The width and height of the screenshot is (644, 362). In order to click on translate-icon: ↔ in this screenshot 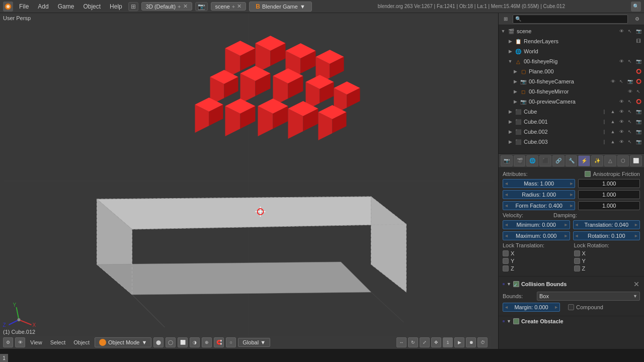, I will do `click(401, 342)`.